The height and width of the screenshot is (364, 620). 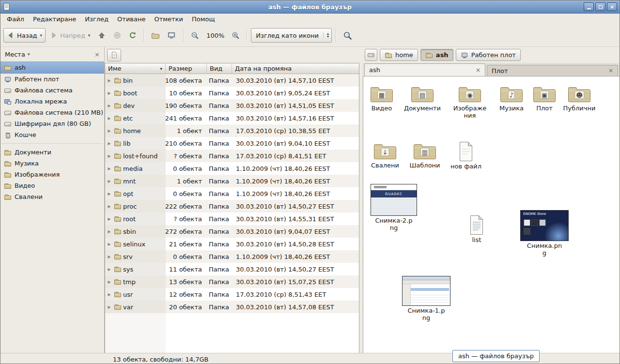 I want to click on reload-button, so click(x=133, y=35).